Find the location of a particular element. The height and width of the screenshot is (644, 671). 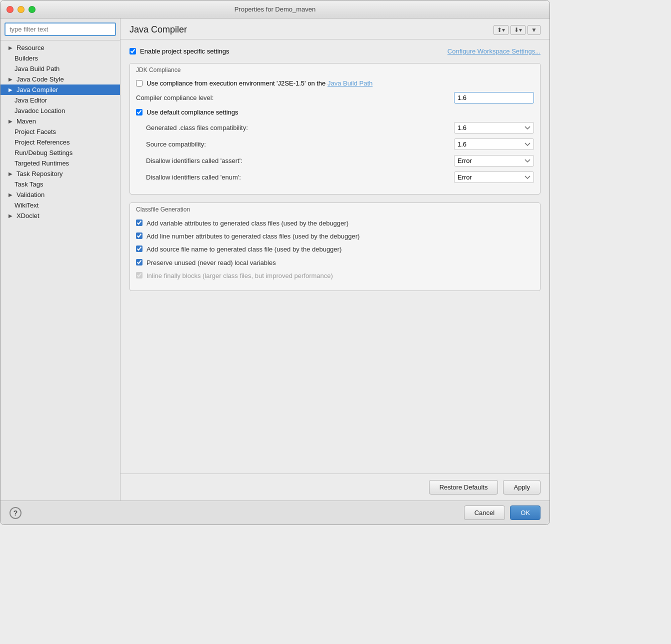

jdk-compliance-label: JDK Compliance is located at coordinates (335, 70).